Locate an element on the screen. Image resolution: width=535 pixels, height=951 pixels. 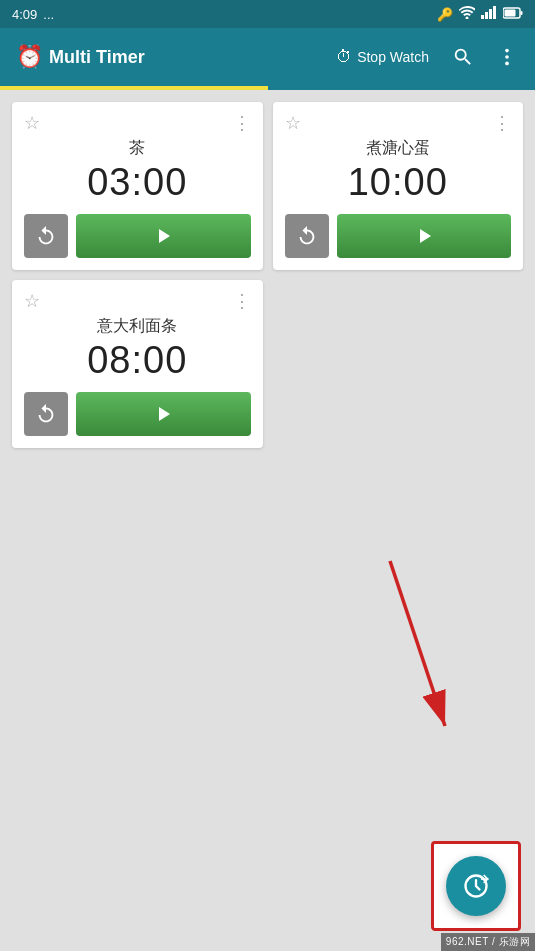
timer-card-2-controls is located at coordinates (398, 236).